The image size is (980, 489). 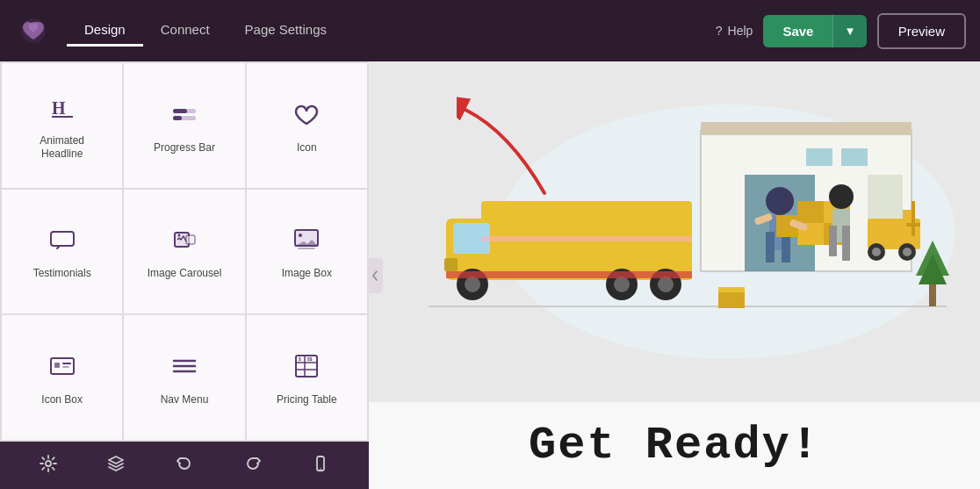 What do you see at coordinates (62, 369) in the screenshot?
I see `icon-box-icon` at bounding box center [62, 369].